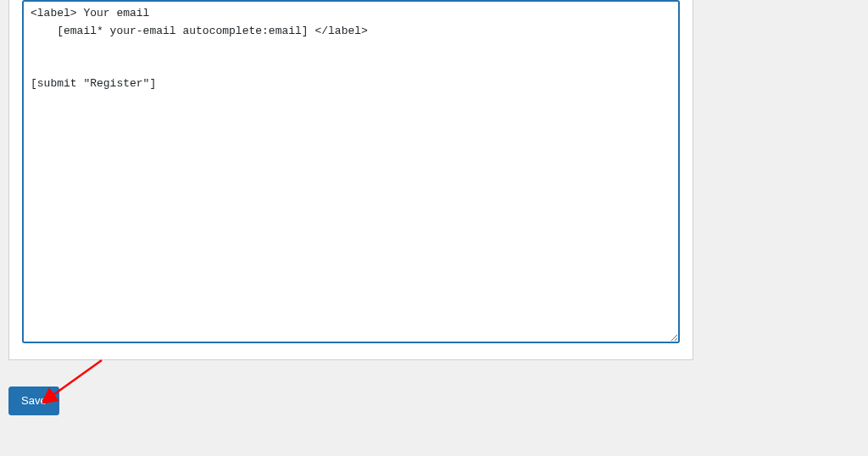 The image size is (868, 456). Describe the element at coordinates (34, 401) in the screenshot. I see `save-button: Save` at that location.